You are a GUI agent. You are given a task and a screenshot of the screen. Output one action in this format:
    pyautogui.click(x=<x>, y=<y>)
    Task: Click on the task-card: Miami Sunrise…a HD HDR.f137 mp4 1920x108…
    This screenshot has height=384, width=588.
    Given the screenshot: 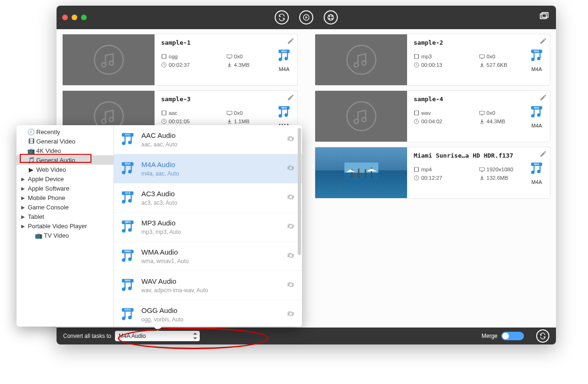 What is the action you would take?
    pyautogui.click(x=433, y=173)
    